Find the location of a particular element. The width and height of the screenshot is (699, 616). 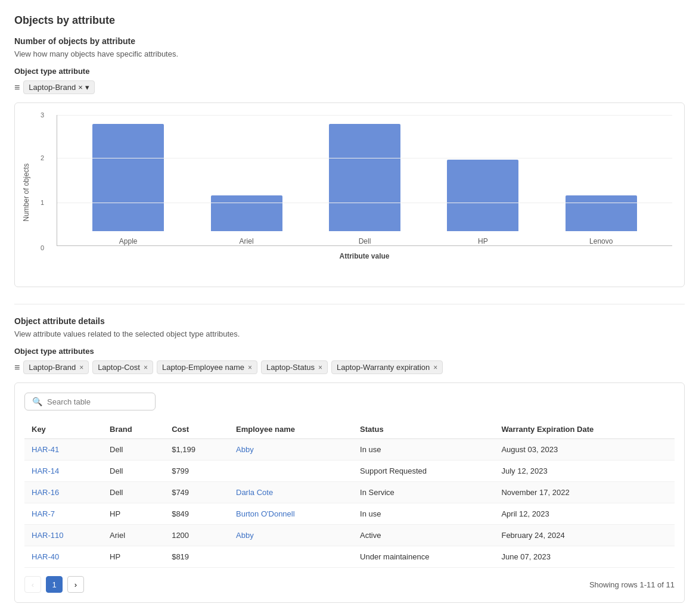

cost-cell: $799 is located at coordinates (197, 471).